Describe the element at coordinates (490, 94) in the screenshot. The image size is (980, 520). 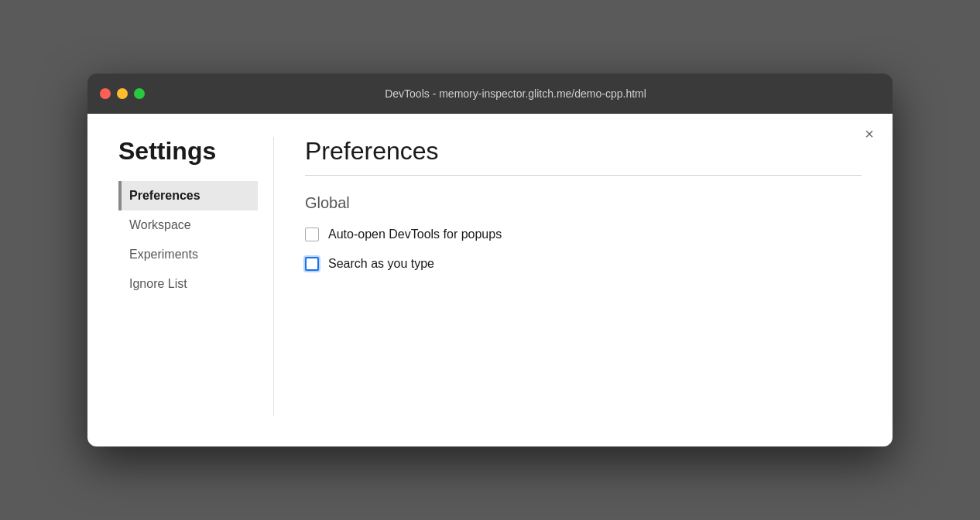
I see `title-bar: DevTools - memory-inspector.glitch.me/de…` at that location.